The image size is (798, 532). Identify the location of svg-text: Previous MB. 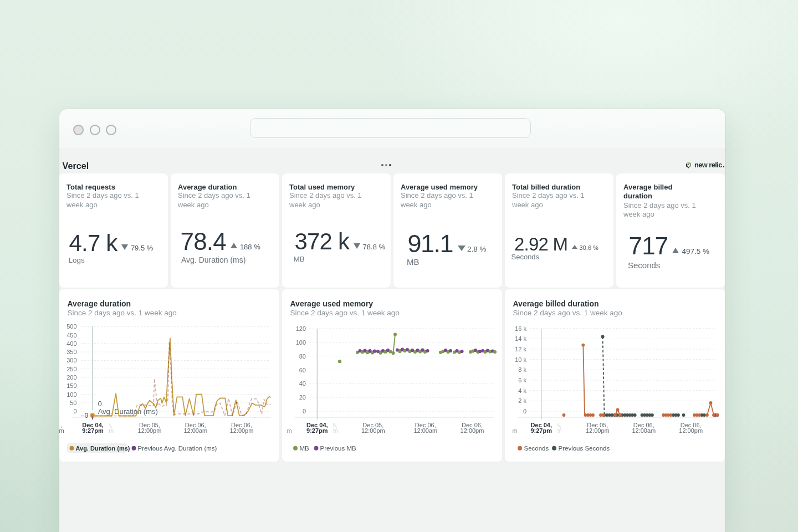
(339, 448).